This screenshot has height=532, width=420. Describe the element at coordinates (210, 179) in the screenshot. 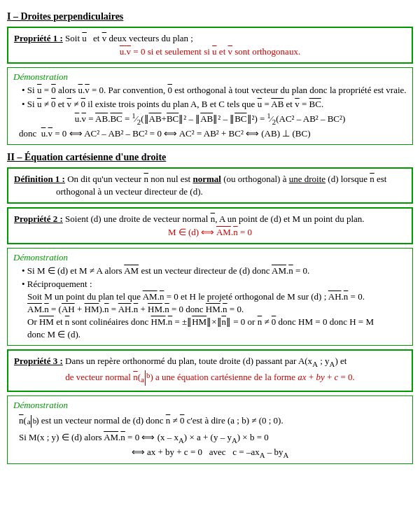

I see `def1-text: Définition 1 : On dit qu'un vecteur n no…` at that location.